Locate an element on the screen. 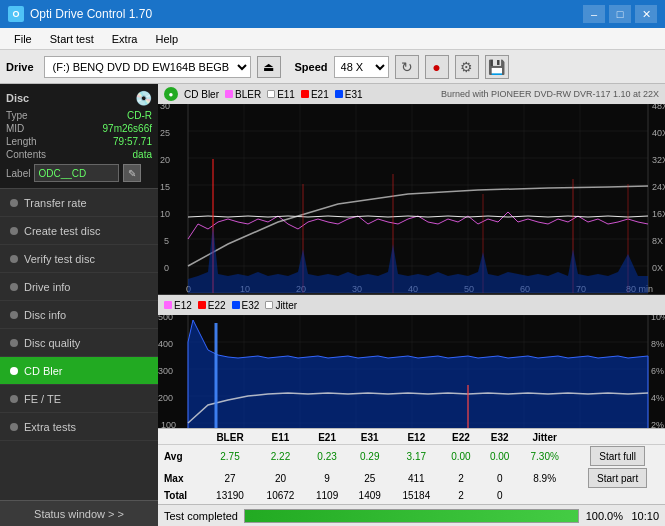 This screenshot has height=526, width=665. max-bler: 27 is located at coordinates (230, 478).